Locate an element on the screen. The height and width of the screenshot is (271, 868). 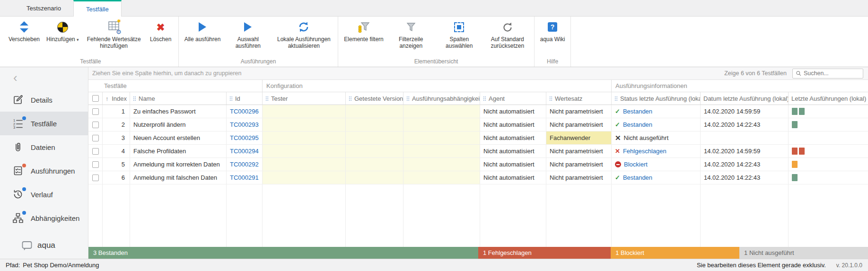
row-id-link: TC000293 is located at coordinates (245, 125).